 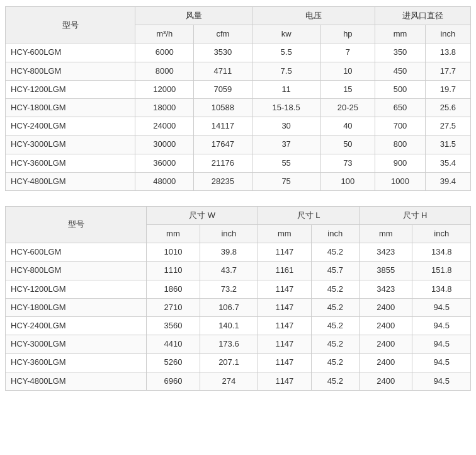 I want to click on t1-model-cell: HCY-2400LGM, so click(x=71, y=126).